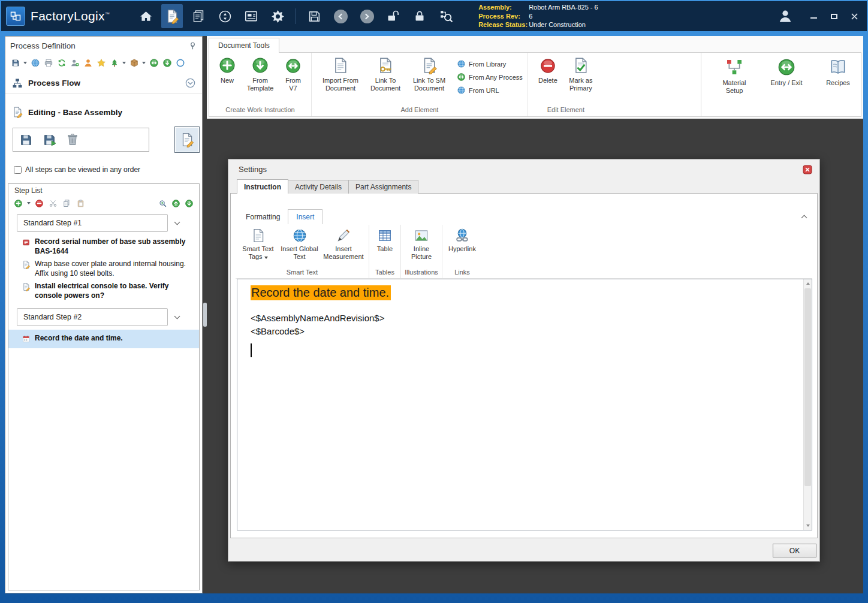 The height and width of the screenshot is (603, 868). Describe the element at coordinates (563, 7) in the screenshot. I see `assembly-value: Robot Arm RBA-825 - 6` at that location.